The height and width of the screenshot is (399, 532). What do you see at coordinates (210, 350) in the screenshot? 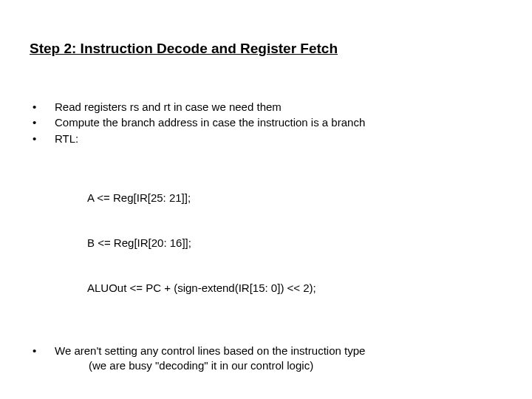
I see `bullet-main-line: We aren't setting any control lines base…` at bounding box center [210, 350].